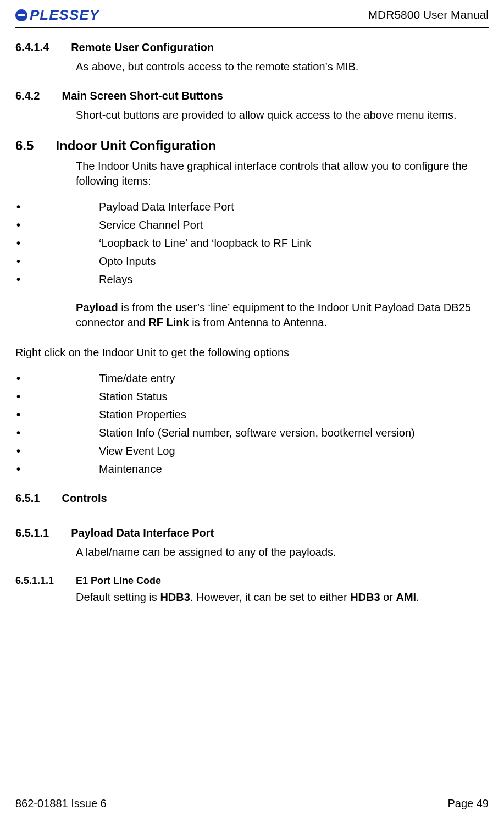 Image resolution: width=504 pixels, height=822 pixels. Describe the element at coordinates (257, 433) in the screenshot. I see `list-item-label: Station Info (Serial number, software ve…` at that location.